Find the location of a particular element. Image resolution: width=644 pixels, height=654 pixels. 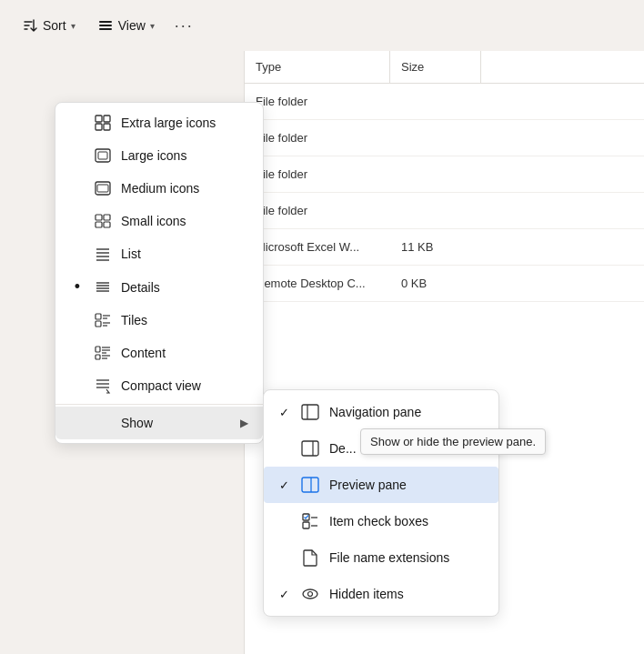

more-button: ··· is located at coordinates (184, 25).